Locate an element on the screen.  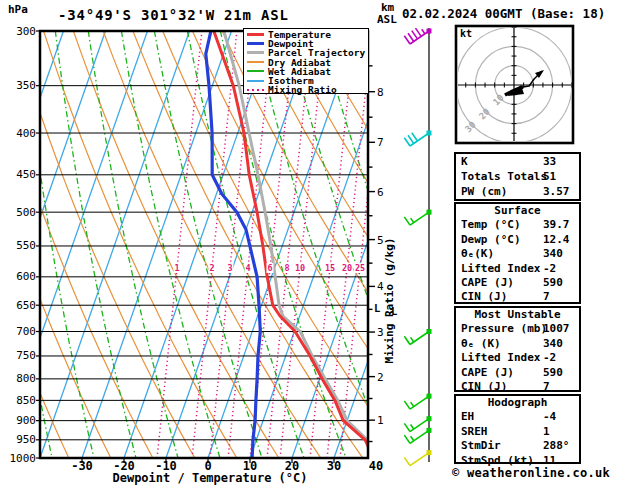
temp-tick-label: 10 is located at coordinates (250, 466).